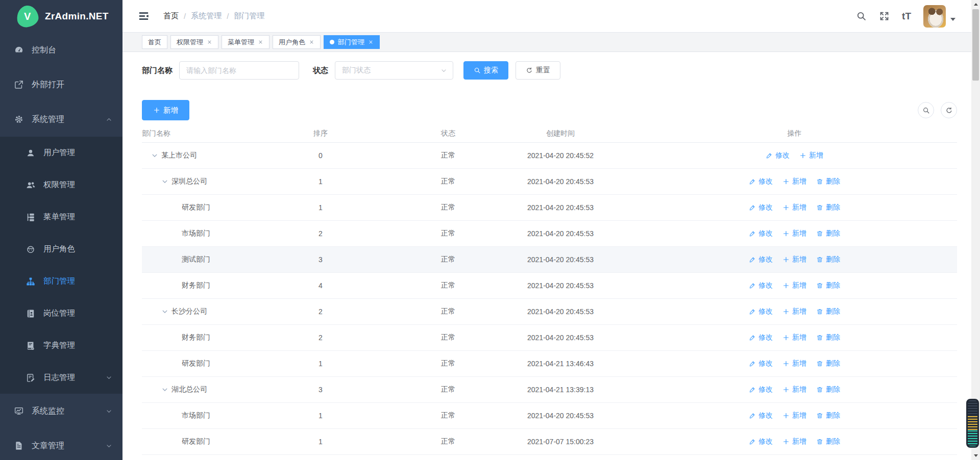 The height and width of the screenshot is (460, 980). Describe the element at coordinates (61, 217) in the screenshot. I see `sidebar-item-menus: 菜单管理` at that location.